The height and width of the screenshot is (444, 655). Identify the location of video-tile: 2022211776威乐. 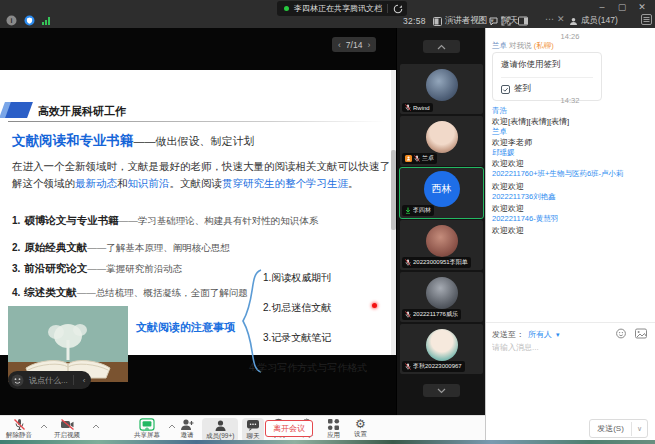
(442, 297).